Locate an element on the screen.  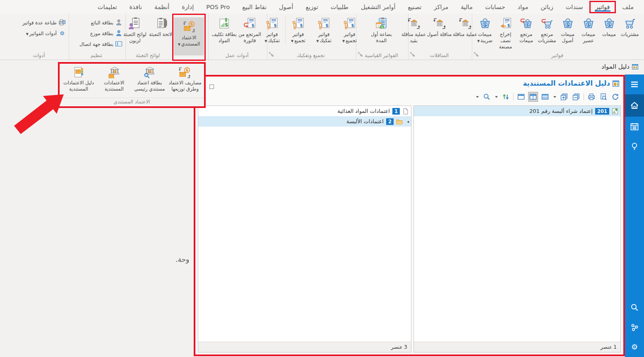
ribbon-button: $مبيعات أصول is located at coordinates (568, 30).